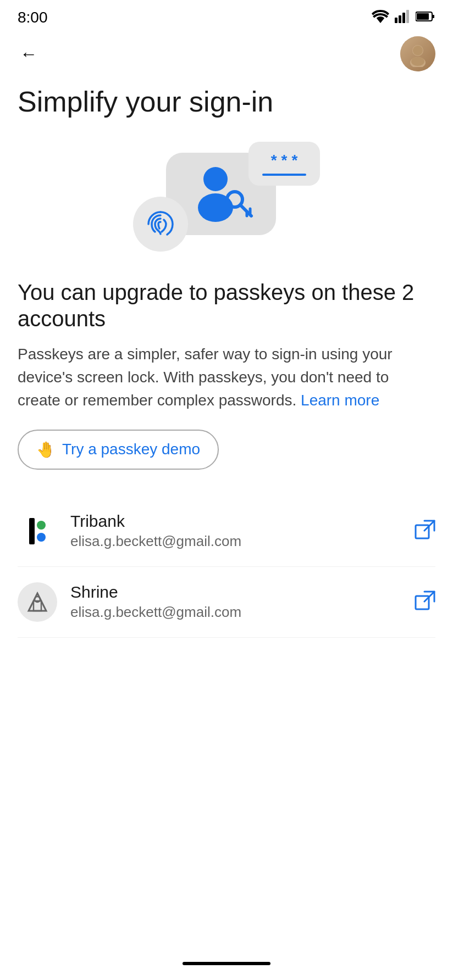 This screenshot has height=980, width=453. I want to click on fingerprint-bubble, so click(161, 224).